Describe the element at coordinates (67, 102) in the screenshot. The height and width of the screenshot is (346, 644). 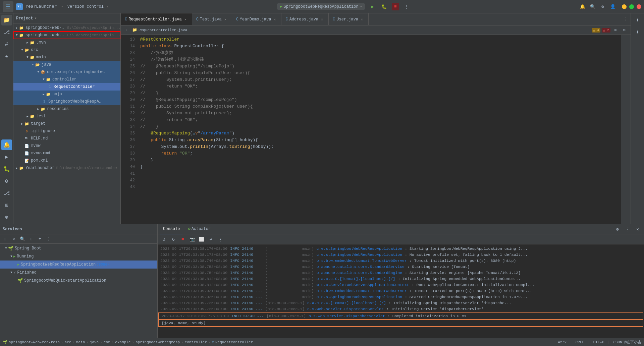
I see `tree-item-springboot-app: S SpringbootWebReqRespApplication` at that location.